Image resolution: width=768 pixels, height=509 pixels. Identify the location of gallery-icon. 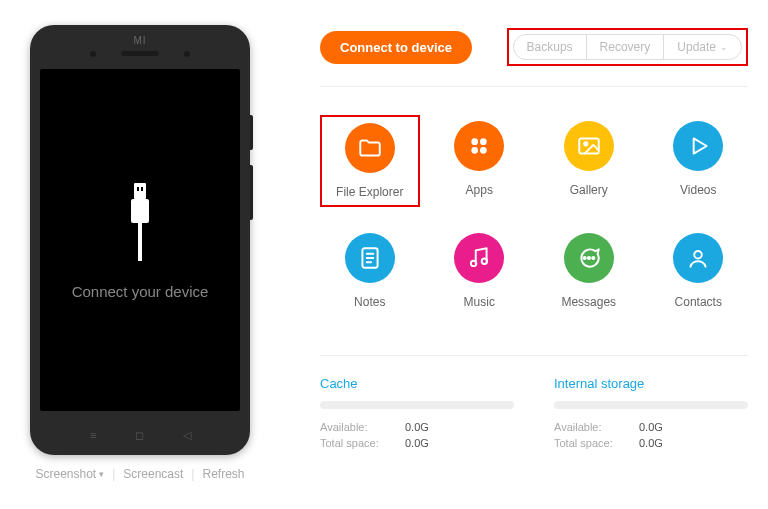
(589, 146).